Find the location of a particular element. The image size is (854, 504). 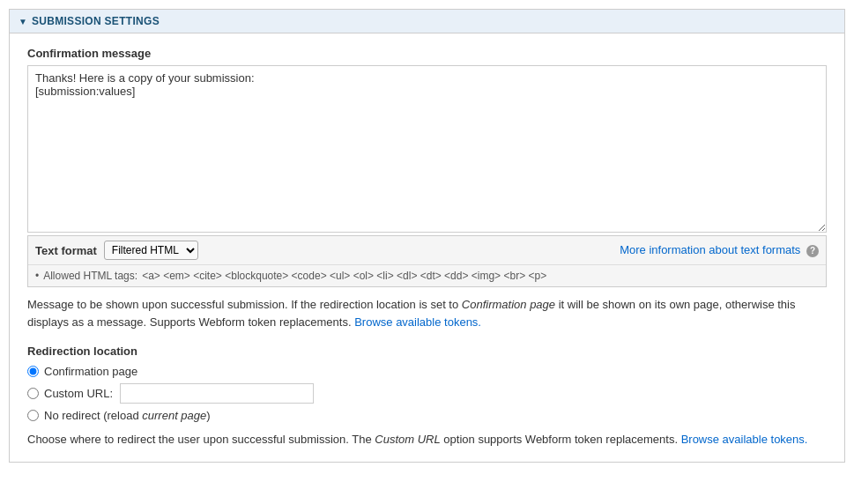

allowed-tags-label: Allowed HTML tags: is located at coordinates (90, 276).